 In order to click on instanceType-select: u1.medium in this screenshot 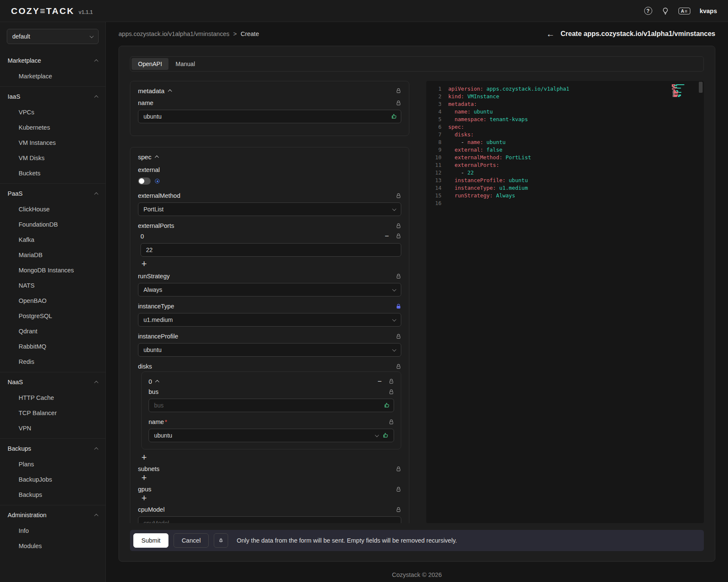, I will do `click(270, 320)`.